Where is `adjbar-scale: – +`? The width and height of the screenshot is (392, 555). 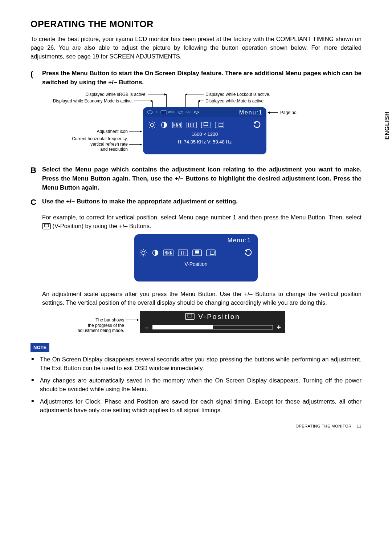
adjbar-scale: – + is located at coordinates (213, 327).